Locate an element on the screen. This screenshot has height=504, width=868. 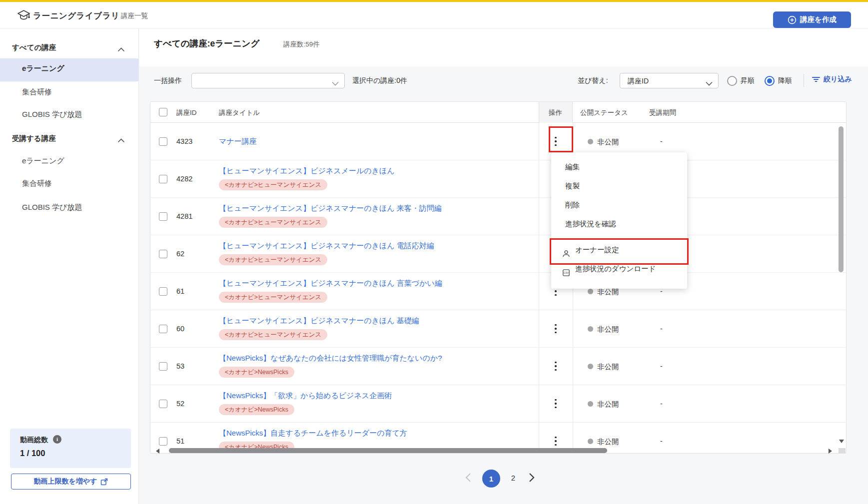
header-actions: 操作 is located at coordinates (556, 113).